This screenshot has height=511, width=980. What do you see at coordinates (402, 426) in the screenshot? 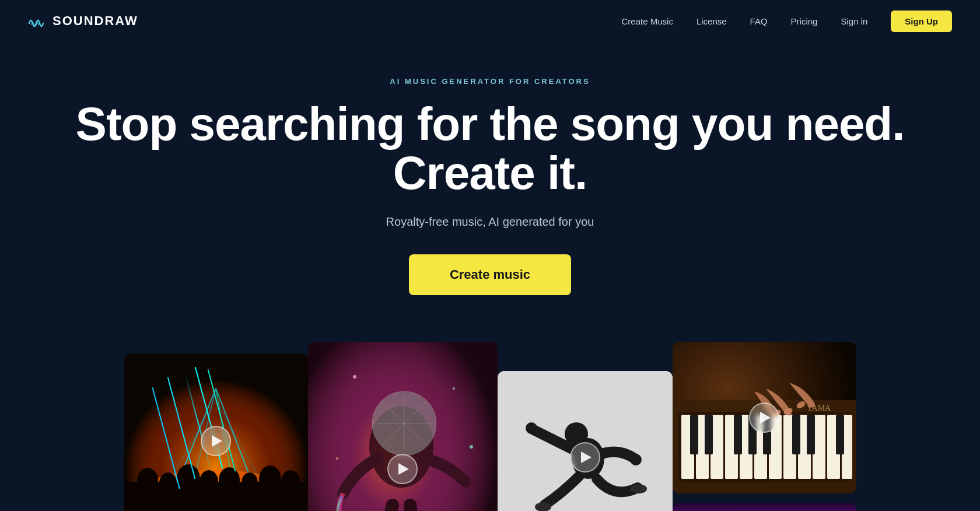
I see `disco-image` at bounding box center [402, 426].